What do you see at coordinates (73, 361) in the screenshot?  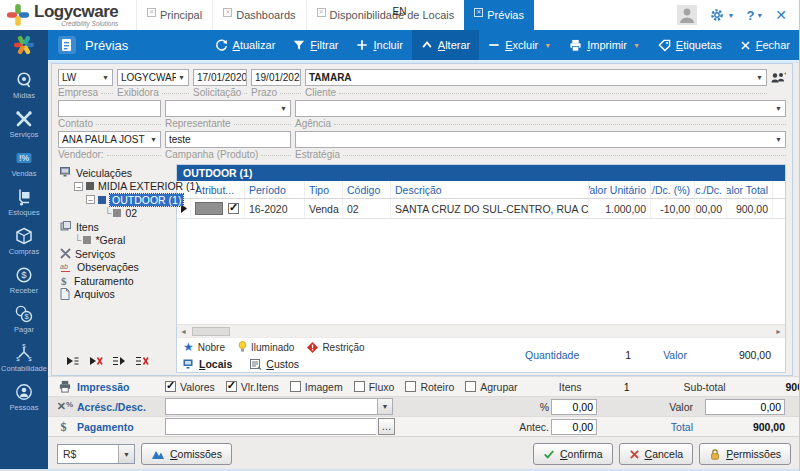 I see `expand-branch-icon` at bounding box center [73, 361].